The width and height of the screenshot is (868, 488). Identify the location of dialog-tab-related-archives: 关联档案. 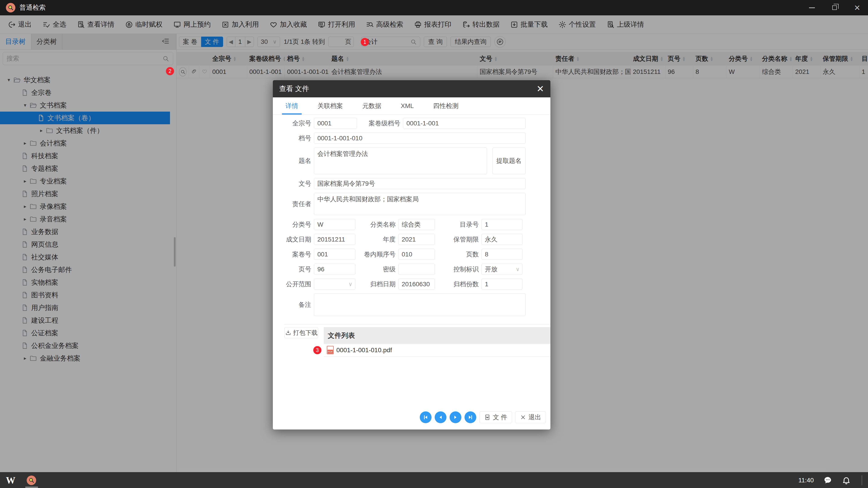
(330, 106).